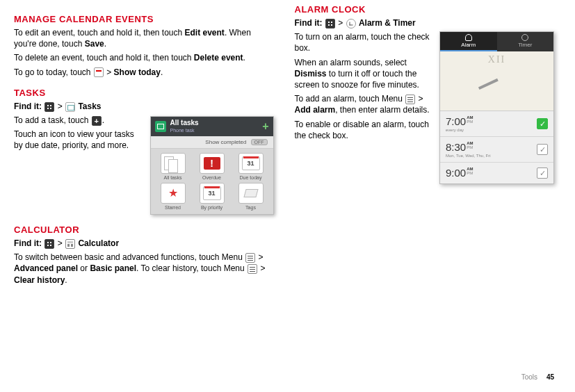 The height and width of the screenshot is (392, 575). Describe the element at coordinates (144, 38) in the screenshot. I see `para-edit-event: To edit an event, touch and hold it, the…` at that location.